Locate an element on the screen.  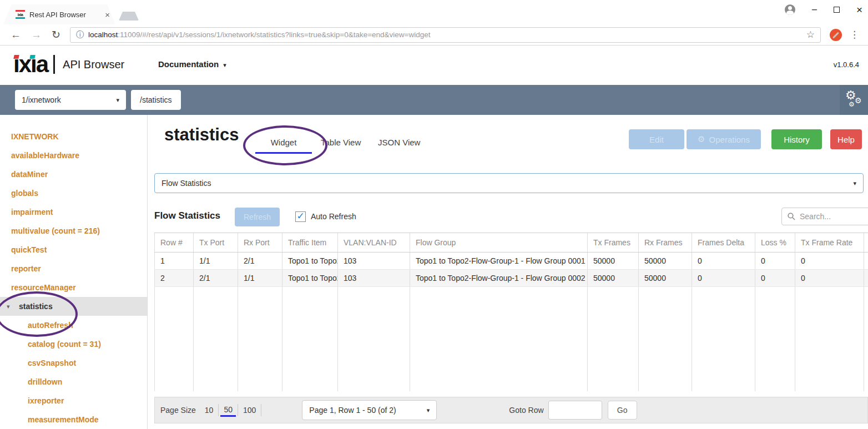
tree-expand-icon: ▾ is located at coordinates (8, 306).